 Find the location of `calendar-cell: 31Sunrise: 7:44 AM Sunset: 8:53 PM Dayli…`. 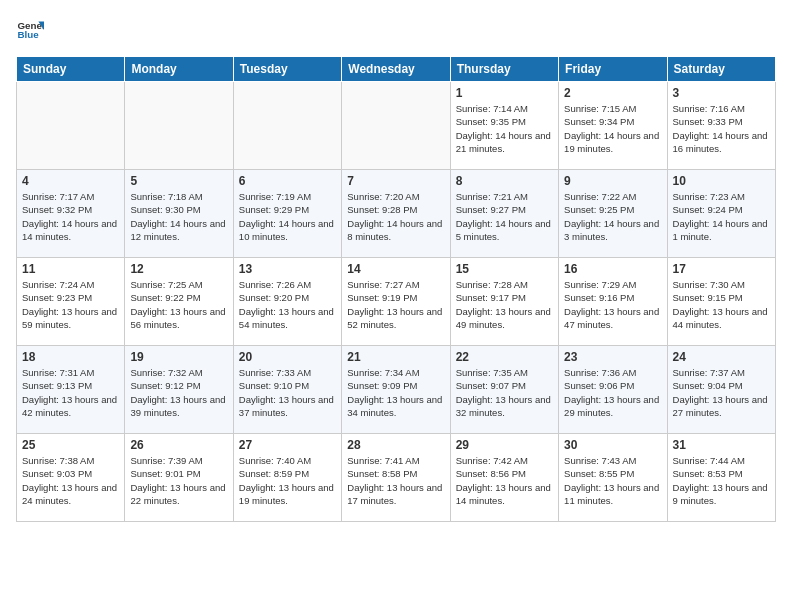

calendar-cell: 31Sunrise: 7:44 AM Sunset: 8:53 PM Dayli… is located at coordinates (721, 478).